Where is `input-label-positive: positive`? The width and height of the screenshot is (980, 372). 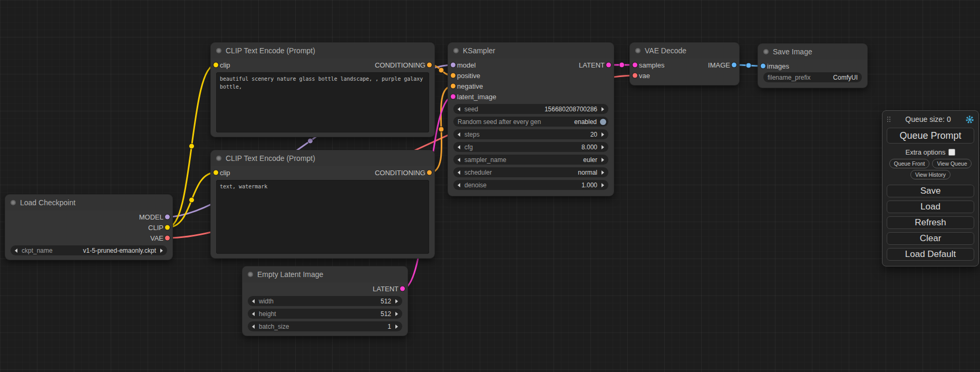 input-label-positive: positive is located at coordinates (469, 76).